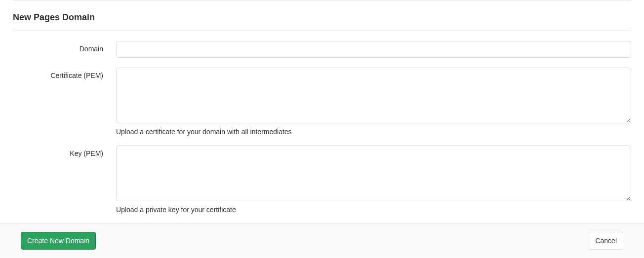 Image resolution: width=644 pixels, height=258 pixels. What do you see at coordinates (373, 210) in the screenshot?
I see `key-help-text: Upload a private key for your certificat…` at bounding box center [373, 210].